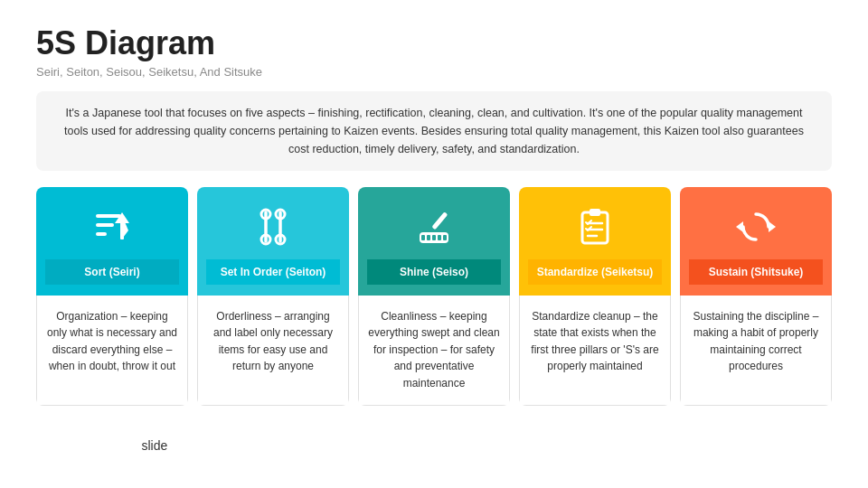  I want to click on card-seiton: Set In Order (Seiton) Orderliness – arra…, so click(273, 296).